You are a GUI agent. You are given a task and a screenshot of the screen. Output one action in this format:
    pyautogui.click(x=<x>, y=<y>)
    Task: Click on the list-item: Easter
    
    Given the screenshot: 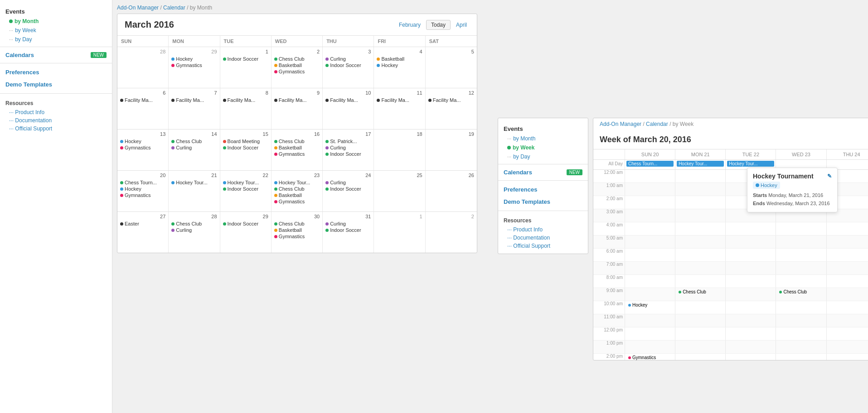 What is the action you would take?
    pyautogui.click(x=143, y=224)
    